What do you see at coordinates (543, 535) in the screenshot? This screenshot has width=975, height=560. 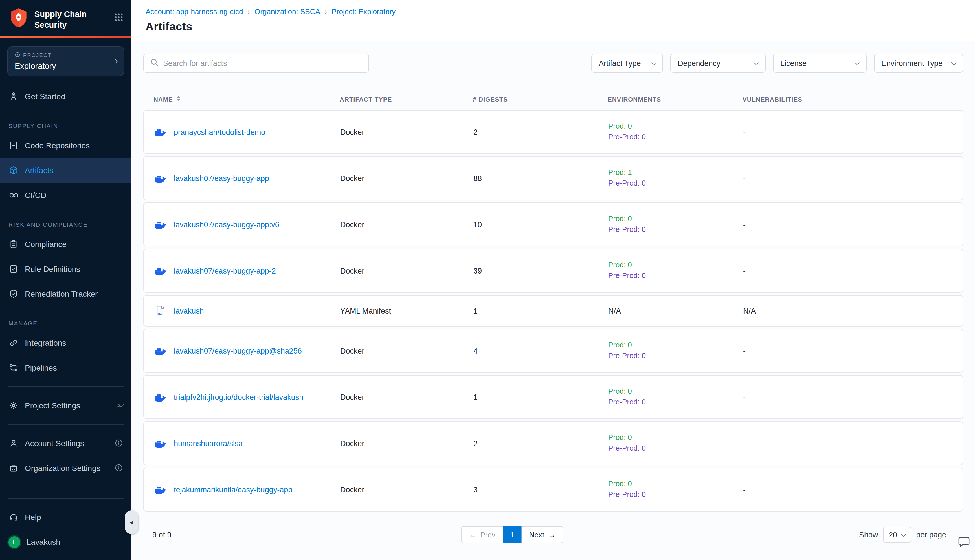 I see `next-page-button: Next→` at bounding box center [543, 535].